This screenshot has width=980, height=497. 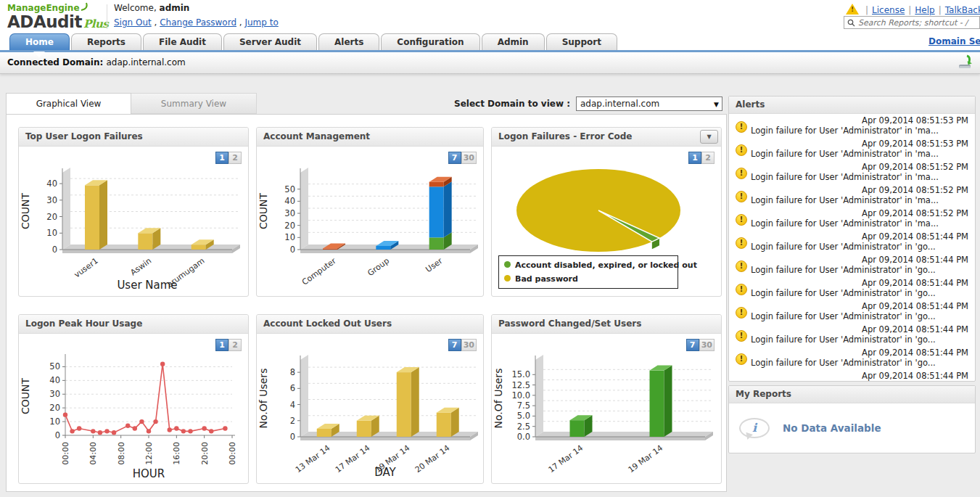 What do you see at coordinates (521, 385) in the screenshot?
I see `svg-text: 12.5` at bounding box center [521, 385].